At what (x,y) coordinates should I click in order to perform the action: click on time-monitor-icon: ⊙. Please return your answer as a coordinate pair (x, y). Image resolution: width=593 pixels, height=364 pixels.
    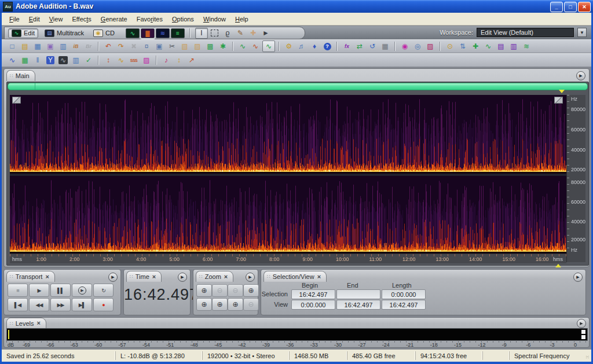
    Looking at the image, I should click on (450, 46).